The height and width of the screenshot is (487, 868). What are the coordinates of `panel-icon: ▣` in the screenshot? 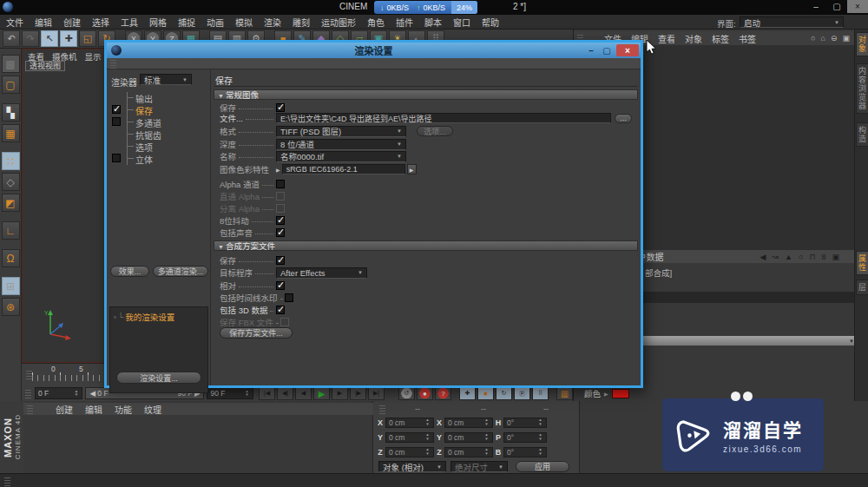 It's located at (835, 257).